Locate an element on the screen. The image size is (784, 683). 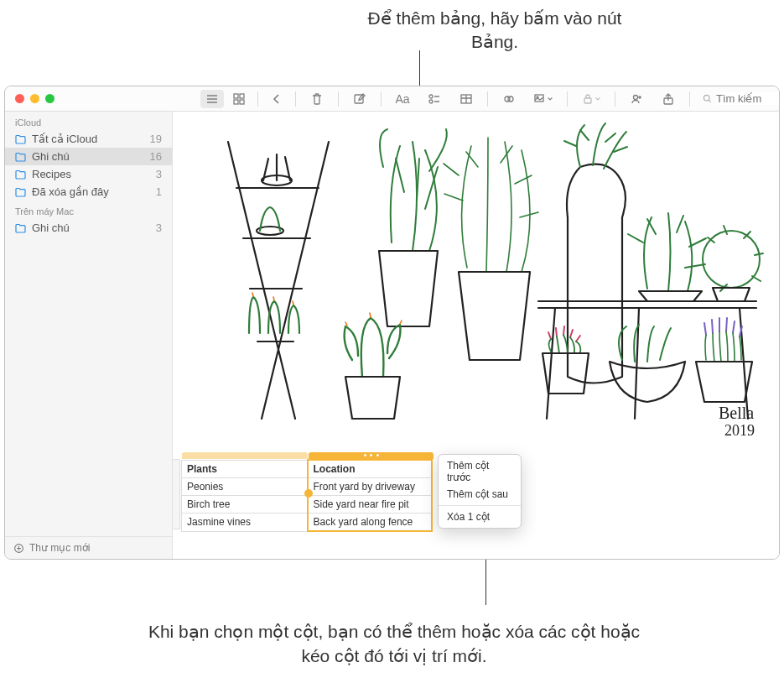
table-cell: Birch tree is located at coordinates (245, 505).